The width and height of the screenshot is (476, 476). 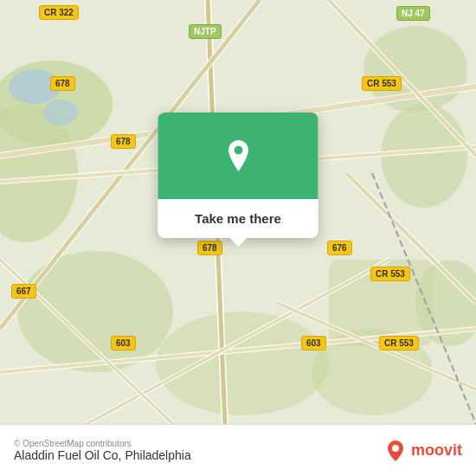 I want to click on road-label-cr553b: CR 553, so click(x=390, y=273).